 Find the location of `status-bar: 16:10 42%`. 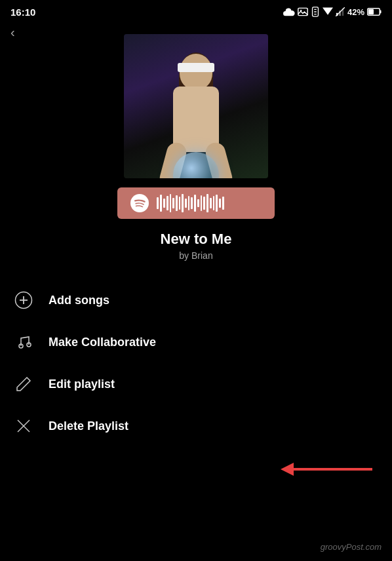

status-bar: 16:10 42% is located at coordinates (196, 10).